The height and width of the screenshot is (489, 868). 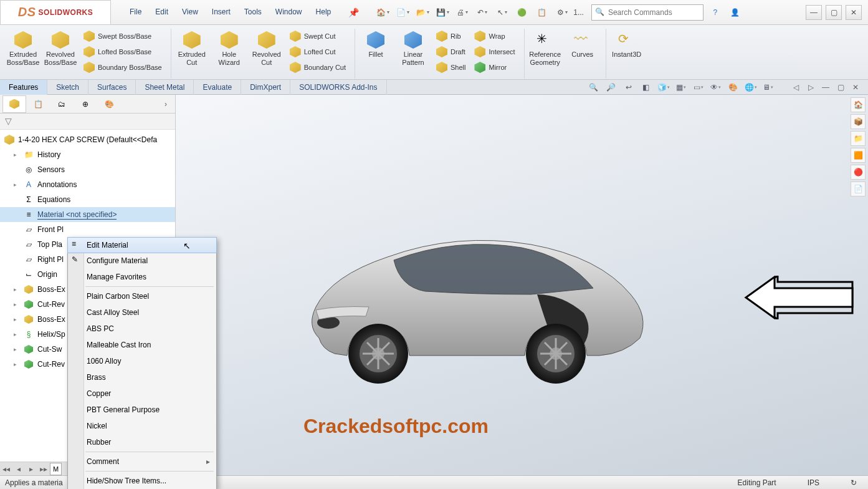 What do you see at coordinates (402, 12) in the screenshot?
I see `new-button: 📄` at bounding box center [402, 12].